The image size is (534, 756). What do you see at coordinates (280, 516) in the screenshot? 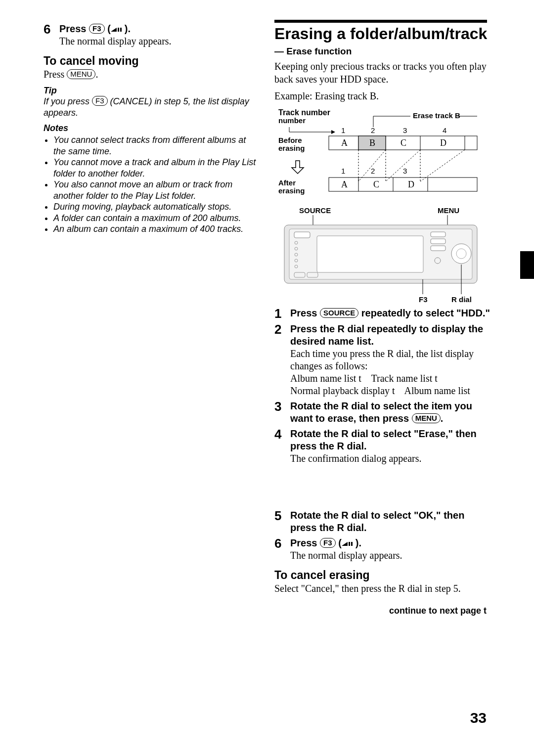
I see `step-number: 5` at bounding box center [280, 516].